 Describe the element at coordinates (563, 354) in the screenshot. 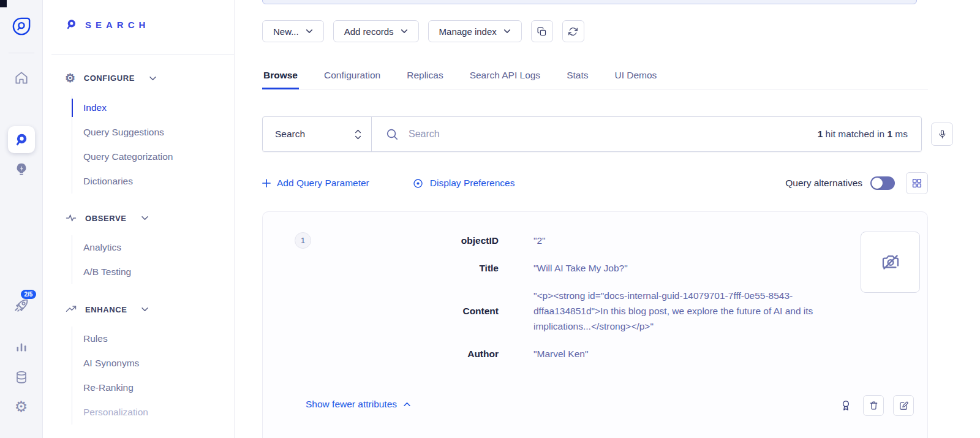

I see `attribute-row: Author "Marvel Ken"` at that location.